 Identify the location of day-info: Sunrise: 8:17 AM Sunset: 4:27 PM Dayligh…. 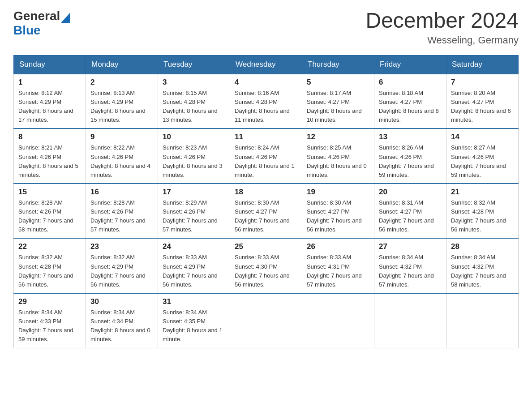
(338, 107).